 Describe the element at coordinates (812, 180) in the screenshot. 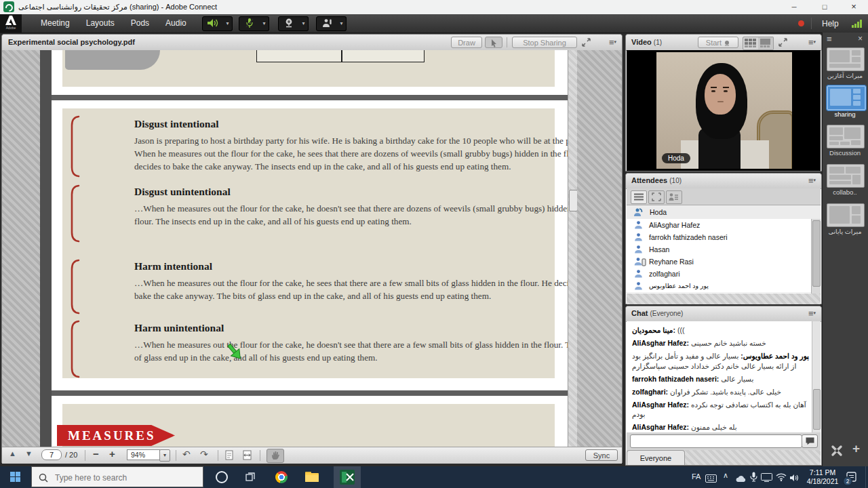

I see `attendees-pod-menu-button: ≡▾` at that location.